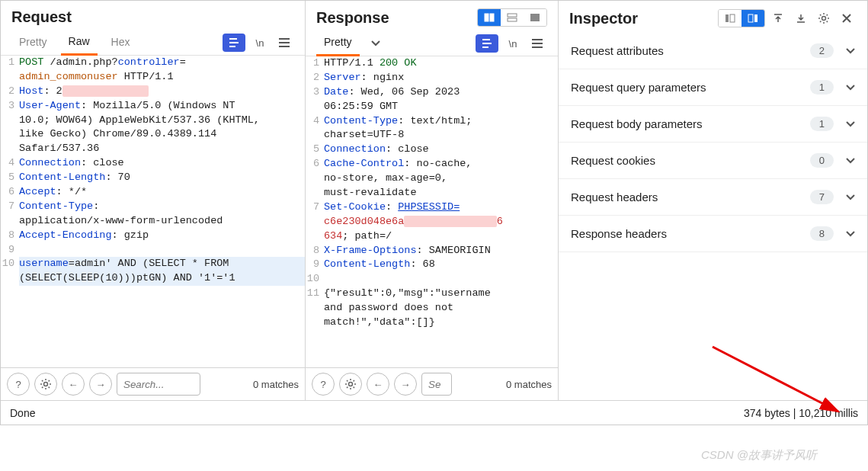 The width and height of the screenshot is (868, 471). Describe the element at coordinates (431, 122) in the screenshot. I see `code-line: 4Content-Type: text/html;` at that location.